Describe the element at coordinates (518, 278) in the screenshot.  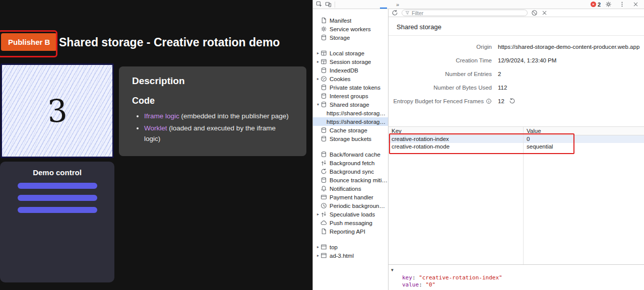
I see `preview-property-line: key: "creative-rotation-index"` at that location.